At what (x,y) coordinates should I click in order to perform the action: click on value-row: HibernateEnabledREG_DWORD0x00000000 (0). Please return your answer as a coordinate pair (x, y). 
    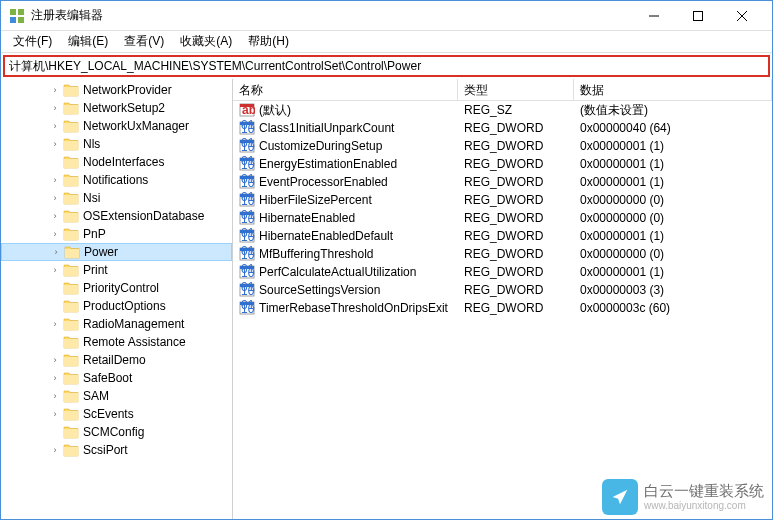
    Looking at the image, I should click on (502, 218).